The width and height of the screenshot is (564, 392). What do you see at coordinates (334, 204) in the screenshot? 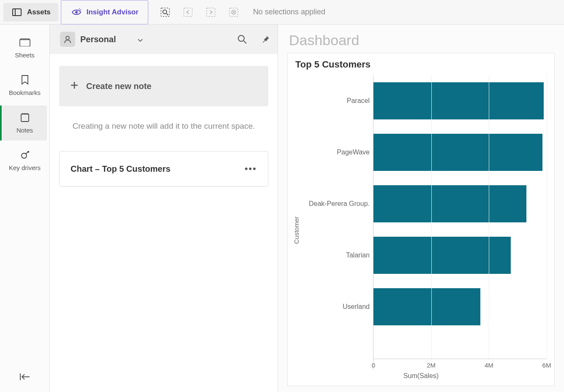
I see `y-axis-labels: ParacelPageWaveDeak-Perera Group.Talaria…` at bounding box center [334, 204].